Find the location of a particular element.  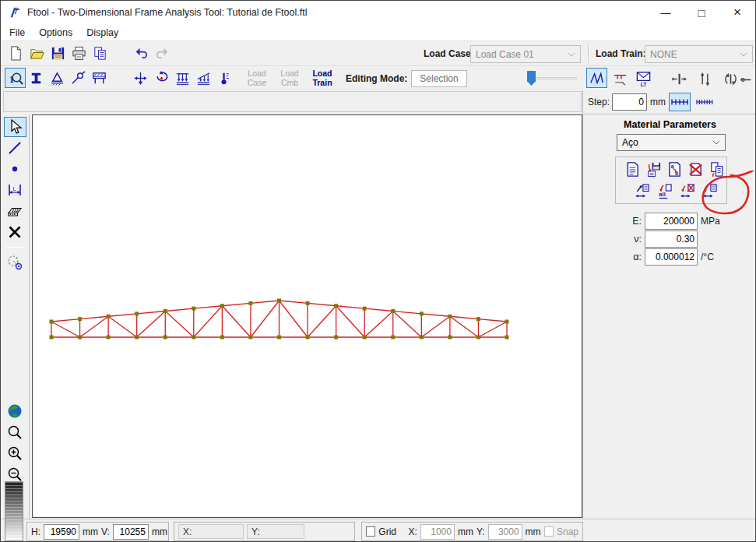

move-horizontal-button is located at coordinates (679, 79).